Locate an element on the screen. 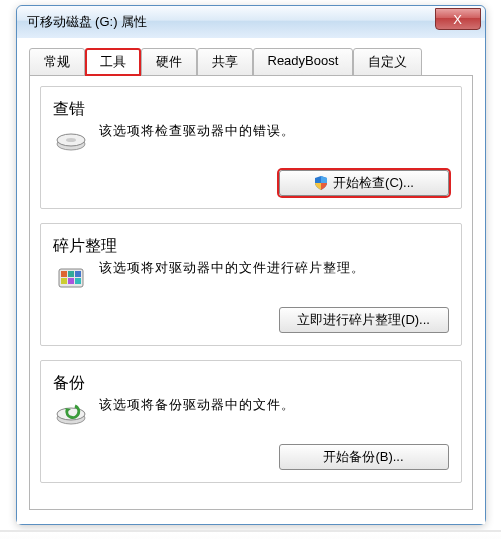 Image resolution: width=501 pixels, height=539 pixels. tab-customize: 自定义 is located at coordinates (388, 62).